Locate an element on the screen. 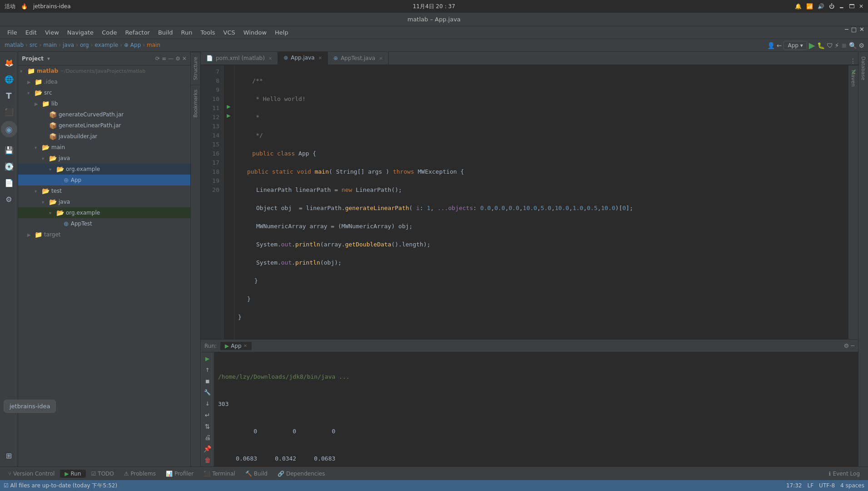 Image resolution: width=868 pixels, height=491 pixels. run-tab-close: ✕ is located at coordinates (245, 346).